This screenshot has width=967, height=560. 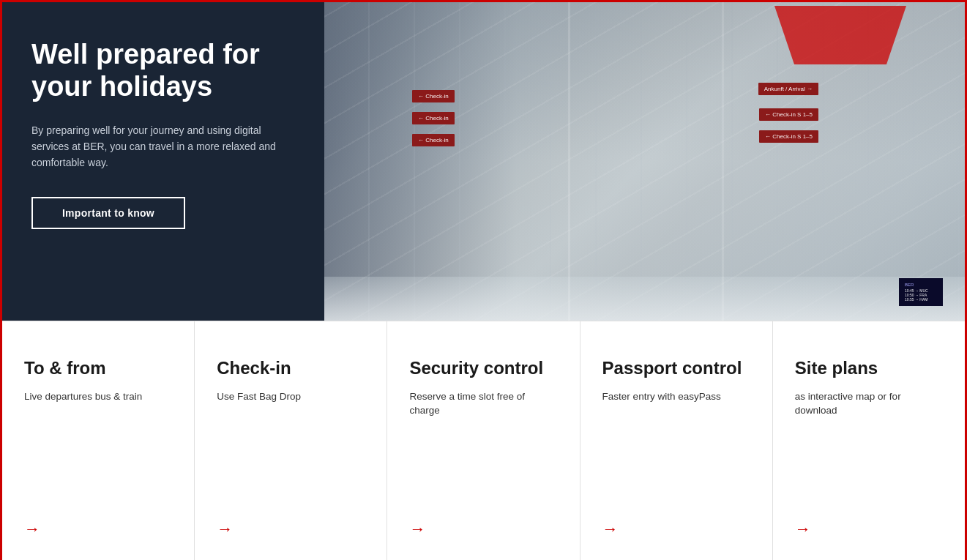 I want to click on sign-checkin-4: ← Check-in S 1–5, so click(x=789, y=114).